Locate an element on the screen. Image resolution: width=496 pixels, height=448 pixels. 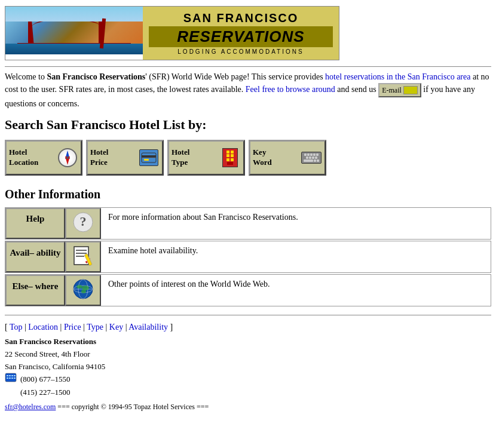
price-icon is located at coordinates (149, 158).